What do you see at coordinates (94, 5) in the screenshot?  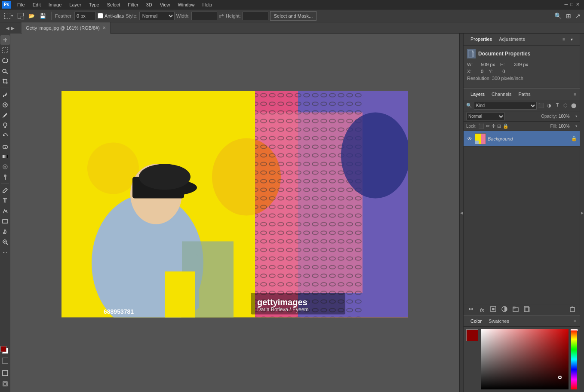 I see `menu-type: Type` at bounding box center [94, 5].